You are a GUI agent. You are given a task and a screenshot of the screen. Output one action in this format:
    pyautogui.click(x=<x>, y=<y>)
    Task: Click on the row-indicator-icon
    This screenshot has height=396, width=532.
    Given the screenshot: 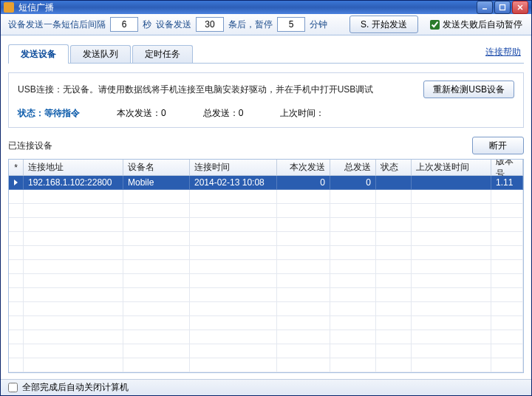 What is the action you would take?
    pyautogui.click(x=16, y=182)
    